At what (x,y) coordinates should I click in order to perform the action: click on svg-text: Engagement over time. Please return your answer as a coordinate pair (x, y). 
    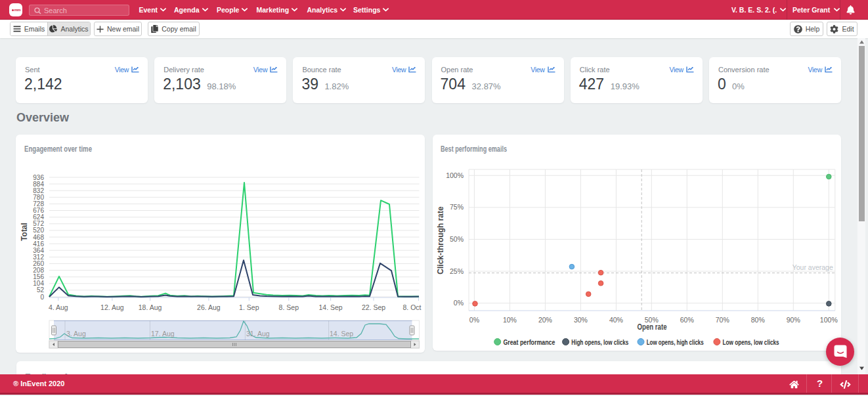
    Looking at the image, I should click on (58, 148).